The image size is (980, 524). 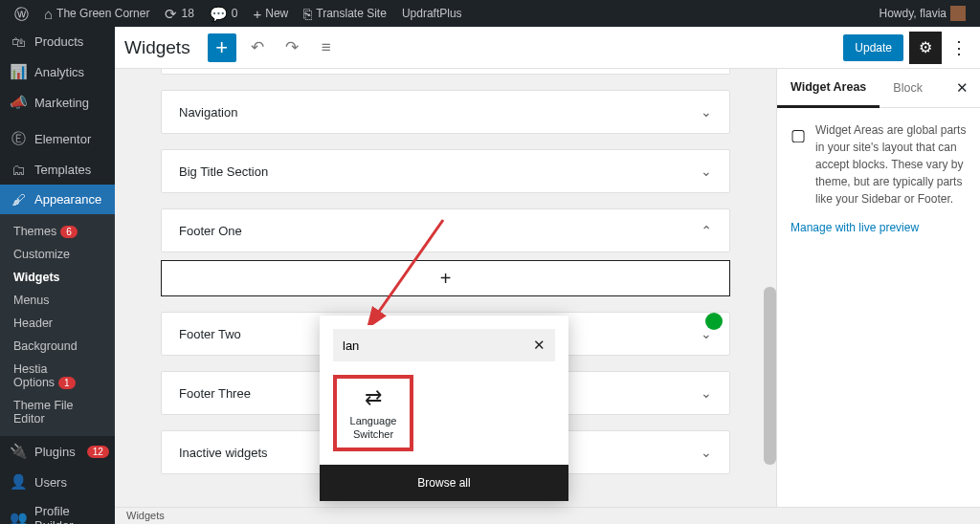 I want to click on section-title: Footer Three, so click(x=214, y=394).